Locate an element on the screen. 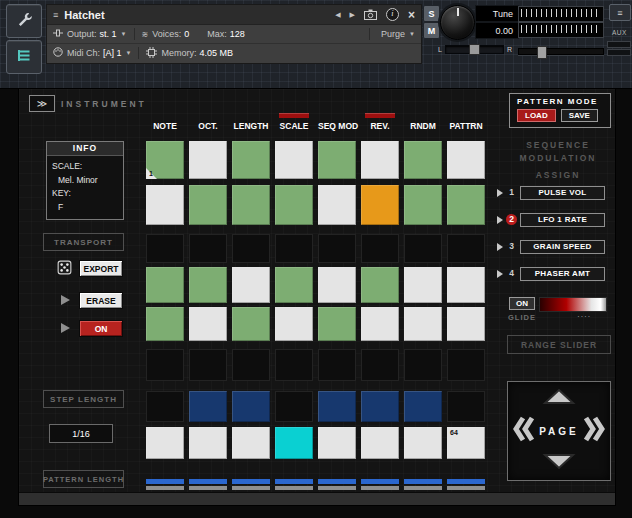 Image resolution: width=632 pixels, height=518 pixels. next-instrument-icon: ▶ is located at coordinates (352, 15).